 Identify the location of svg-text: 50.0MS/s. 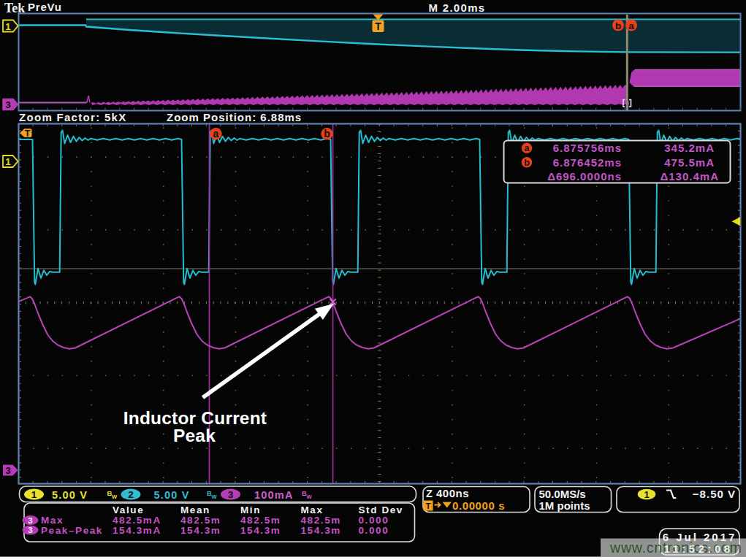
(563, 494).